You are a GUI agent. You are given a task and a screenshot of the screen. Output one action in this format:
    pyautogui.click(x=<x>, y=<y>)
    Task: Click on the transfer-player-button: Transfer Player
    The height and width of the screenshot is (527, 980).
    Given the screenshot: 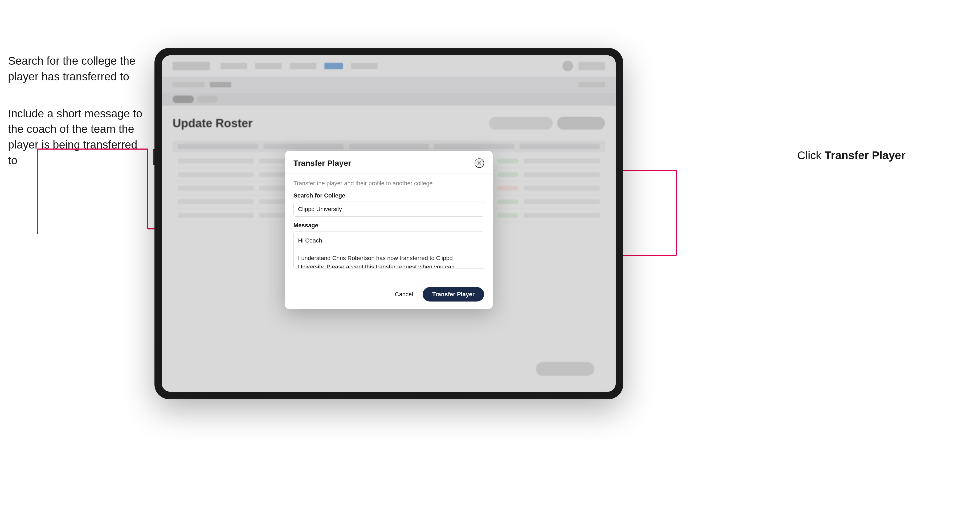 What is the action you would take?
    pyautogui.click(x=453, y=294)
    